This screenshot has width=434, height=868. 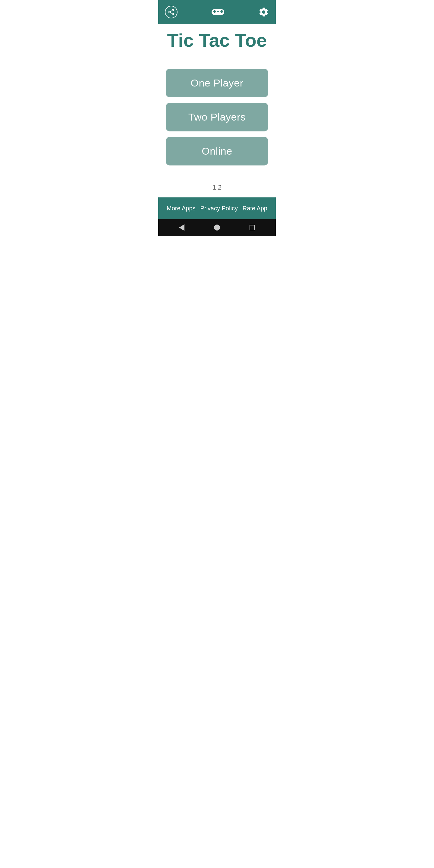 What do you see at coordinates (264, 12) in the screenshot?
I see `settings-button` at bounding box center [264, 12].